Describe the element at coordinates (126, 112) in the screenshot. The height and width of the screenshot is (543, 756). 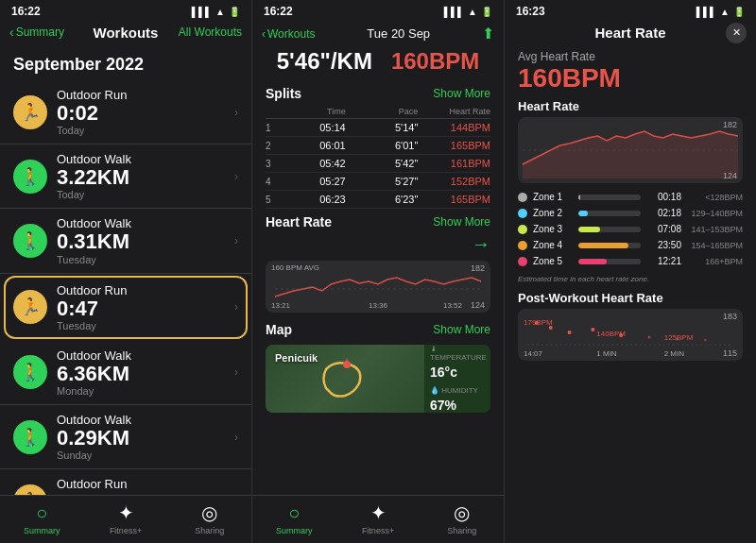
I see `workout-item: 🏃 Outdoor Run 0:02 Today ›` at that location.